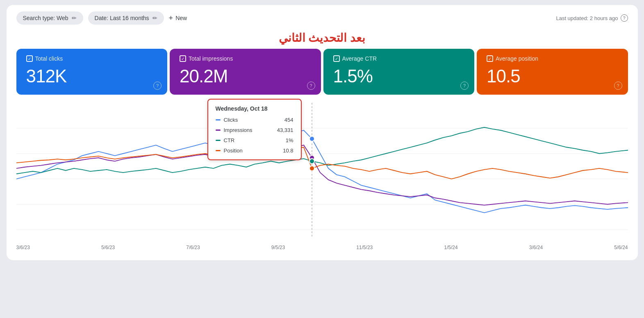 The height and width of the screenshot is (318, 644). I want to click on clicks-dot-icon, so click(218, 120).